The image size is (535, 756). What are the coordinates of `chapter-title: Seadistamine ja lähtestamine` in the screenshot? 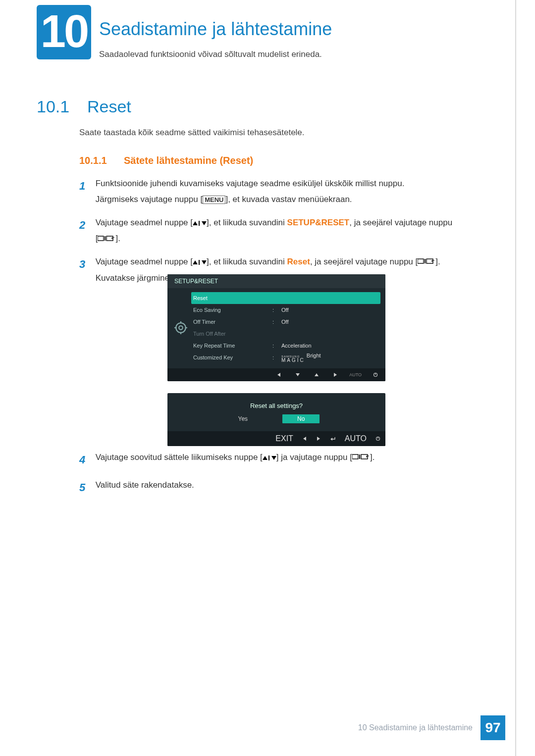 It's located at (215, 29).